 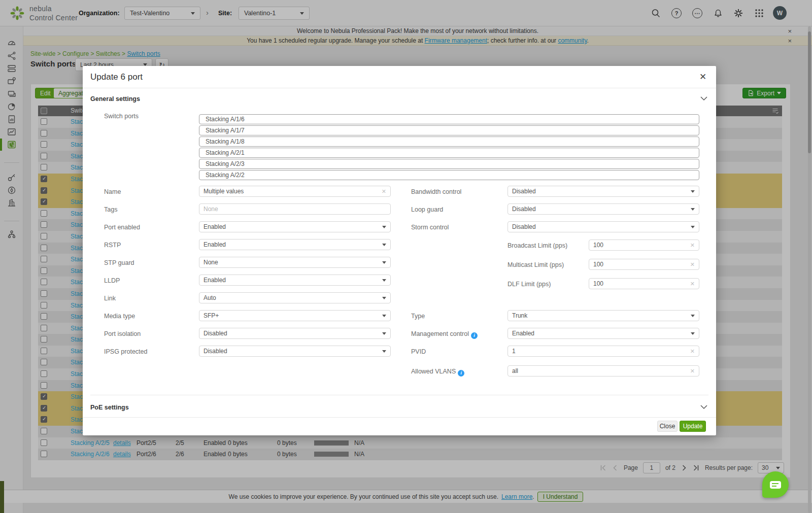 What do you see at coordinates (603, 316) in the screenshot?
I see `type-select: Trunk` at bounding box center [603, 316].